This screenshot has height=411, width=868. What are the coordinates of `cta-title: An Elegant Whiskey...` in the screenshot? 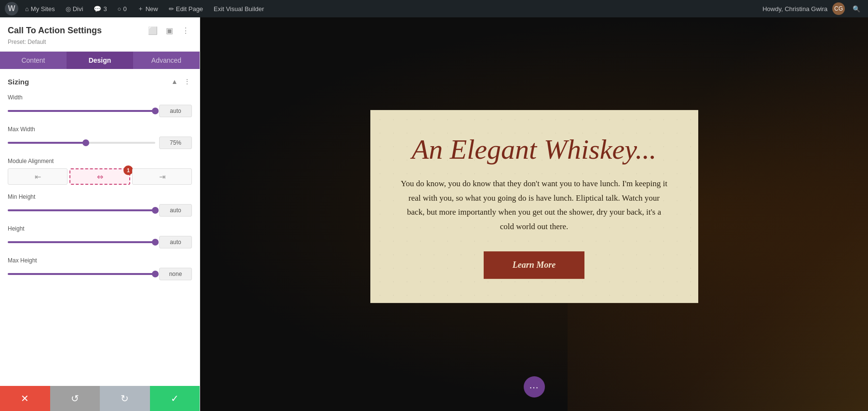 It's located at (534, 150).